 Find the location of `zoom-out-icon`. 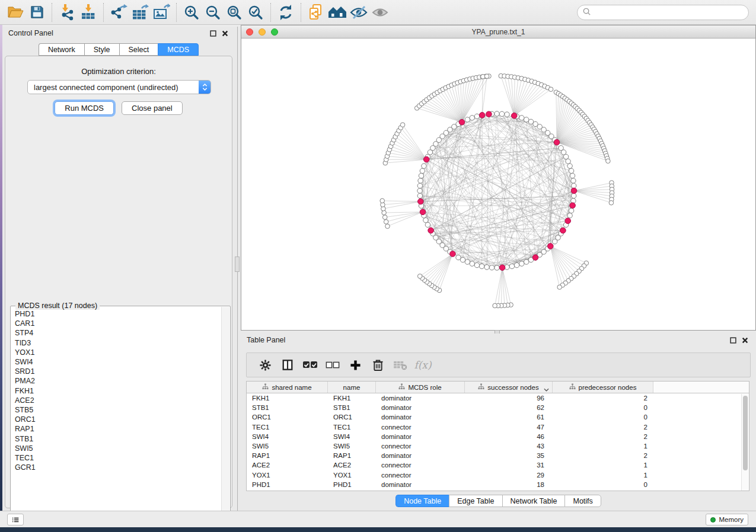

zoom-out-icon is located at coordinates (213, 12).